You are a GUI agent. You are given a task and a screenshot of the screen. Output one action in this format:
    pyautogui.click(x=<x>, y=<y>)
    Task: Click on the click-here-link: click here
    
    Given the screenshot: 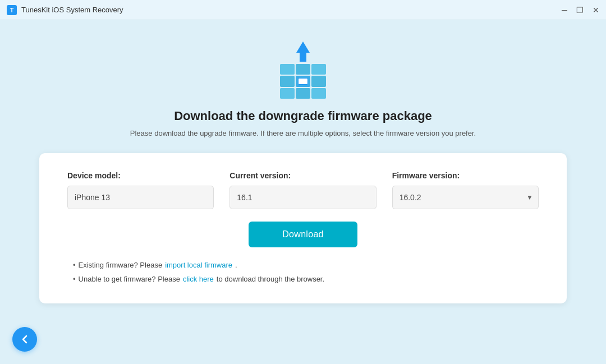 What is the action you would take?
    pyautogui.click(x=199, y=279)
    